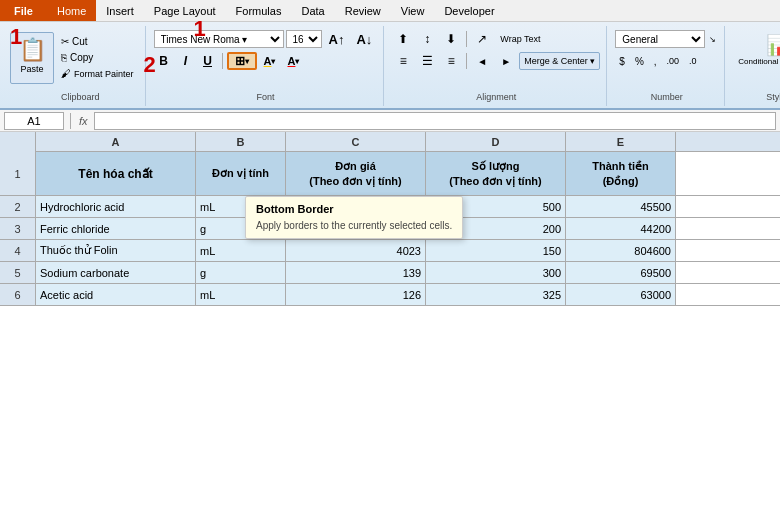  What do you see at coordinates (482, 39) in the screenshot?
I see `text-angle-button: ↗` at bounding box center [482, 39].